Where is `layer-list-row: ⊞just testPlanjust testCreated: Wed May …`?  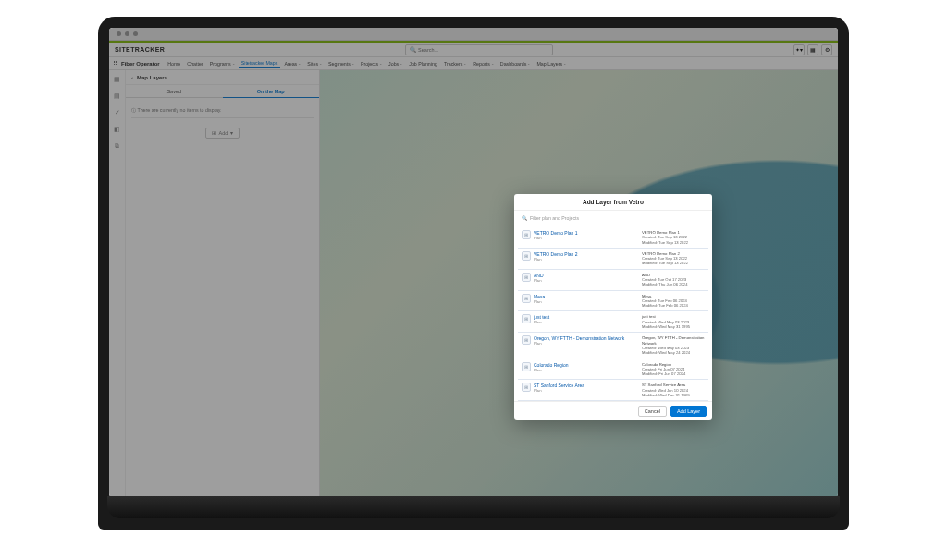
layer-list-row: ⊞just testPlanjust testCreated: Wed May … is located at coordinates (613, 322).